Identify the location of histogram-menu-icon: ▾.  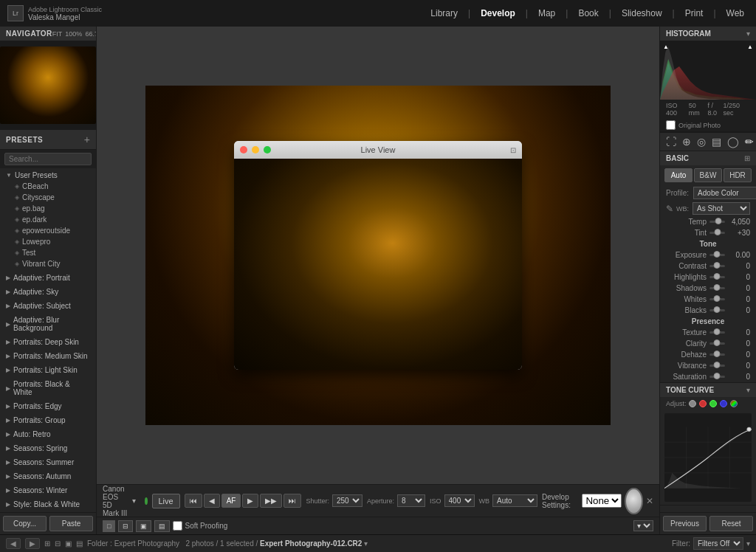
(749, 34).